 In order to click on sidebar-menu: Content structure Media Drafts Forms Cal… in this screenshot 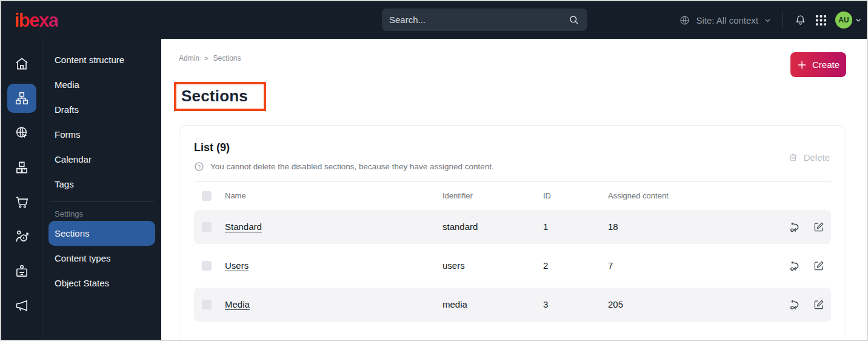, I will do `click(102, 189)`.